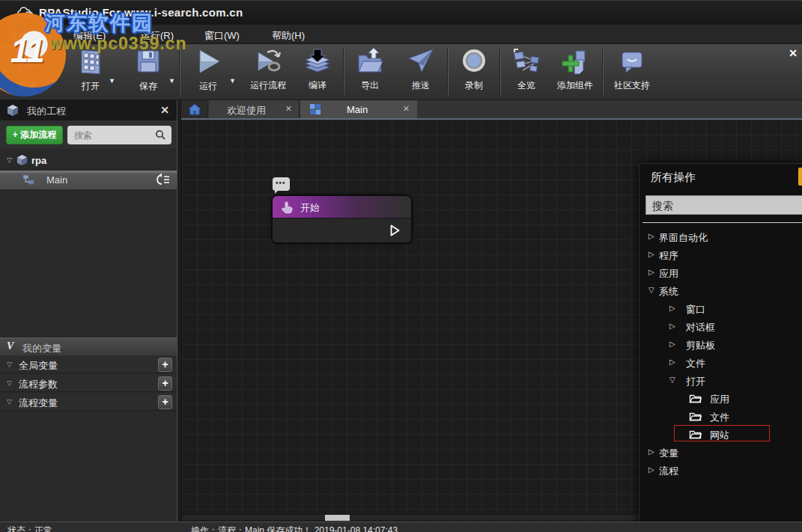 The height and width of the screenshot is (532, 802). What do you see at coordinates (575, 69) in the screenshot?
I see `add-component-button: 添加组件` at bounding box center [575, 69].